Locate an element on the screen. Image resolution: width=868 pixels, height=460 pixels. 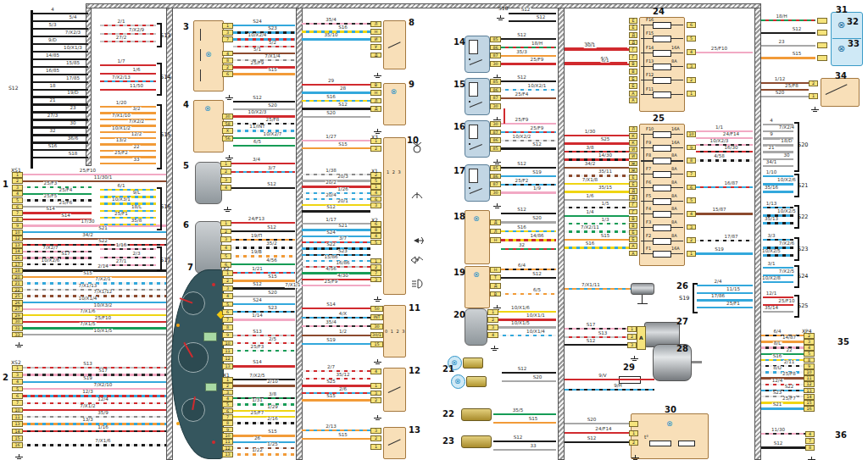
wire-label: S21 is located at coordinates (778, 405).